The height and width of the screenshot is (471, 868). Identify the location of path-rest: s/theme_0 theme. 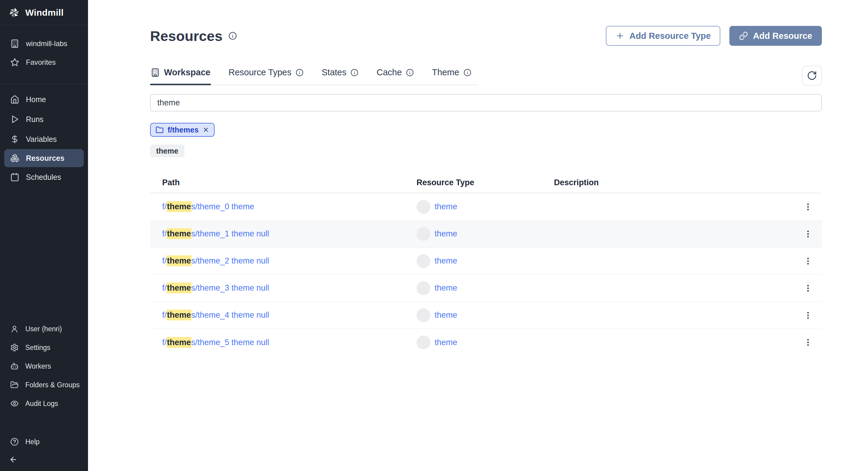
(223, 207).